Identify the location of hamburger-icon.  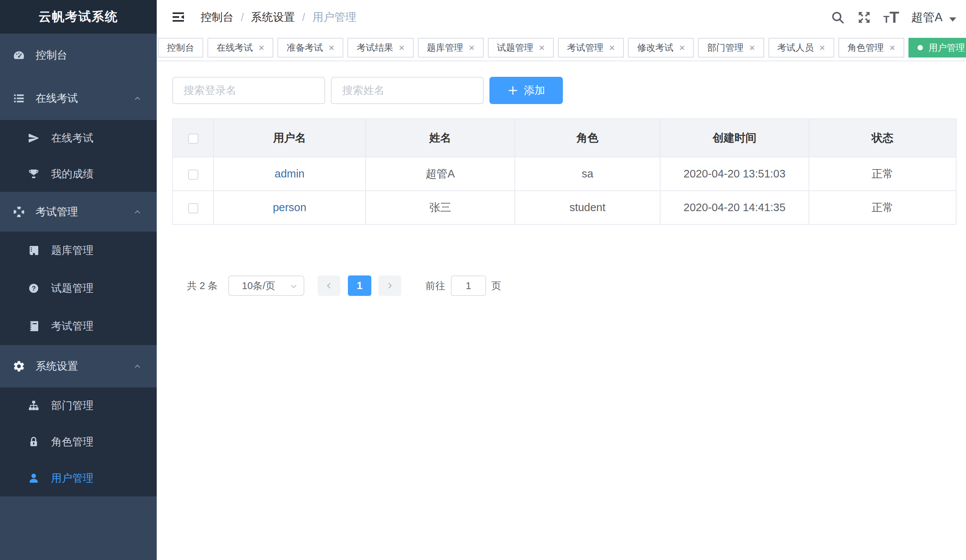
(178, 17).